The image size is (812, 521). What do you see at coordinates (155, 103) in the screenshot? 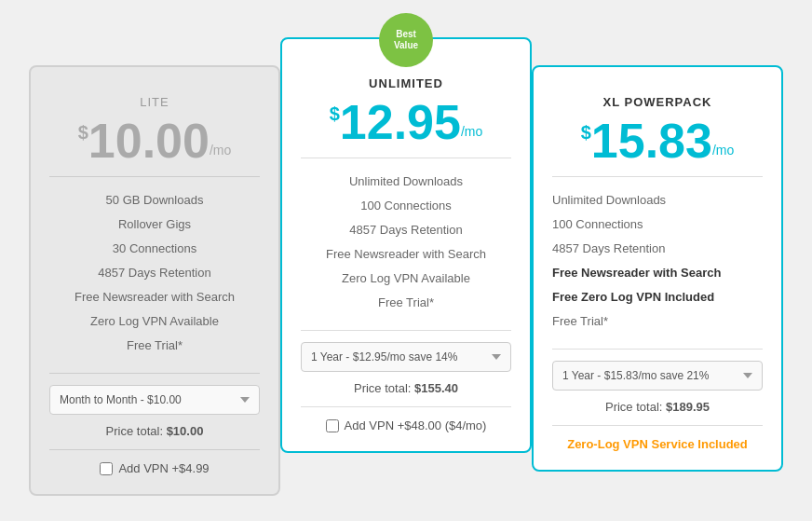
I see `plan-name: LITE` at bounding box center [155, 103].